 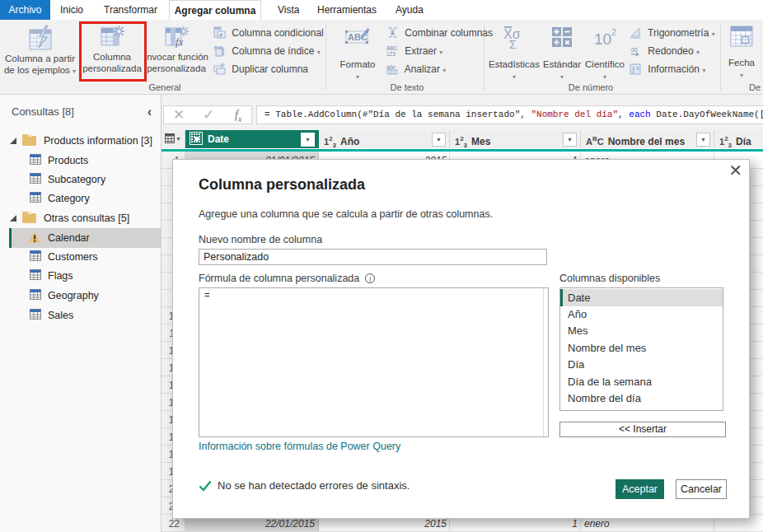 I want to click on svg-text: 123, so click(x=391, y=54).